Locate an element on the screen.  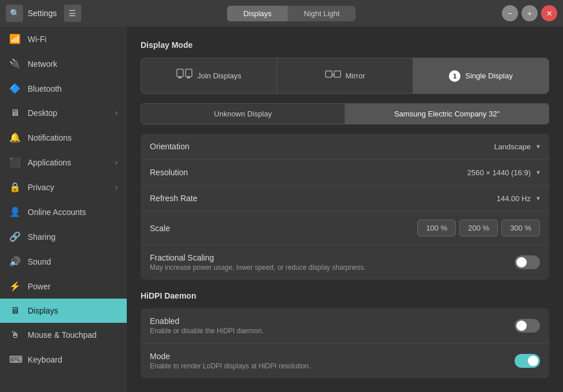
scale-200-button: 200 % is located at coordinates (478, 228).